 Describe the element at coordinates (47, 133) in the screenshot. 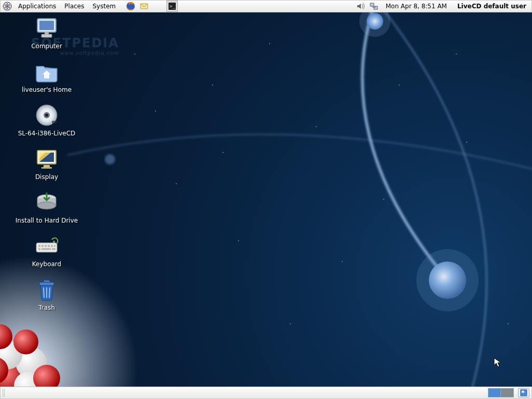

I see `desktop-icon-label: SL-64-i386-LiveCD` at that location.